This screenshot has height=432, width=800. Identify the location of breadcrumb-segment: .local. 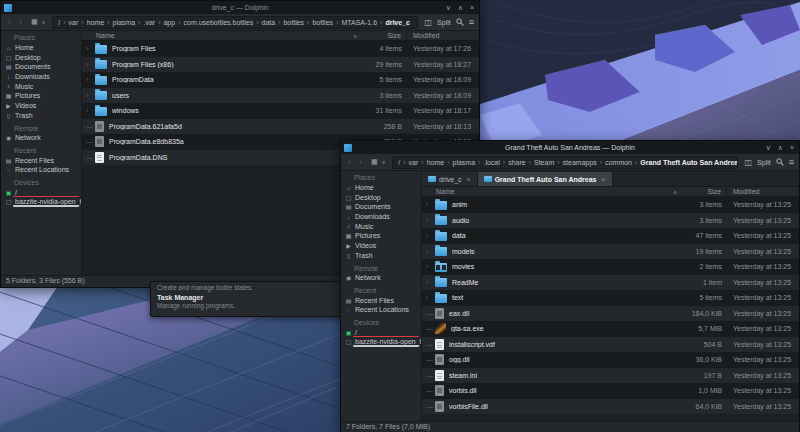
(496, 162).